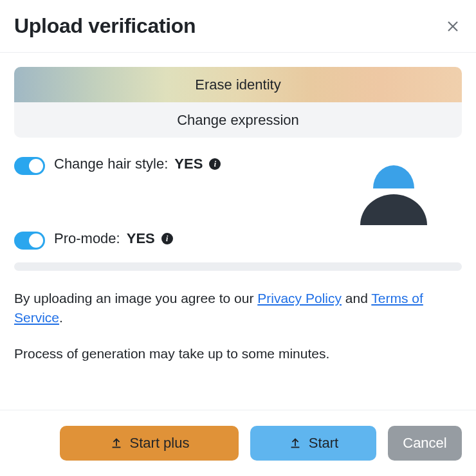  Describe the element at coordinates (453, 26) in the screenshot. I see `close-button` at that location.